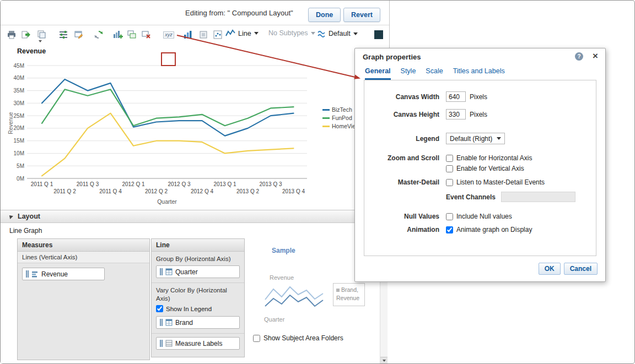 Image resolution: width=635 pixels, height=364 pixels. I want to click on svg-text: 2012 Q 2, so click(157, 192).